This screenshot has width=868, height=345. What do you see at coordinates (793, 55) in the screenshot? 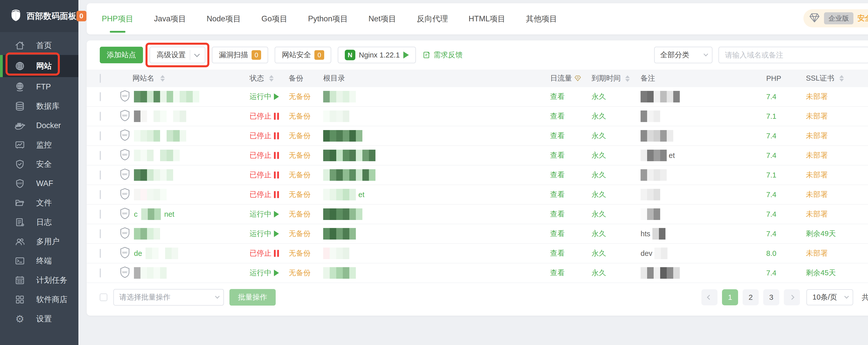
I see `search-input` at bounding box center [793, 55].